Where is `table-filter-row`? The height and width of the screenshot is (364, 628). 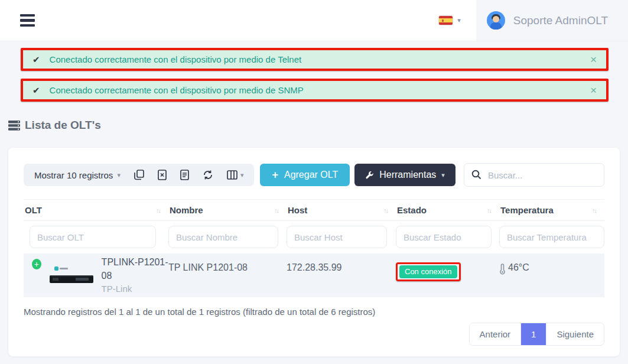
table-filter-row is located at coordinates (314, 238).